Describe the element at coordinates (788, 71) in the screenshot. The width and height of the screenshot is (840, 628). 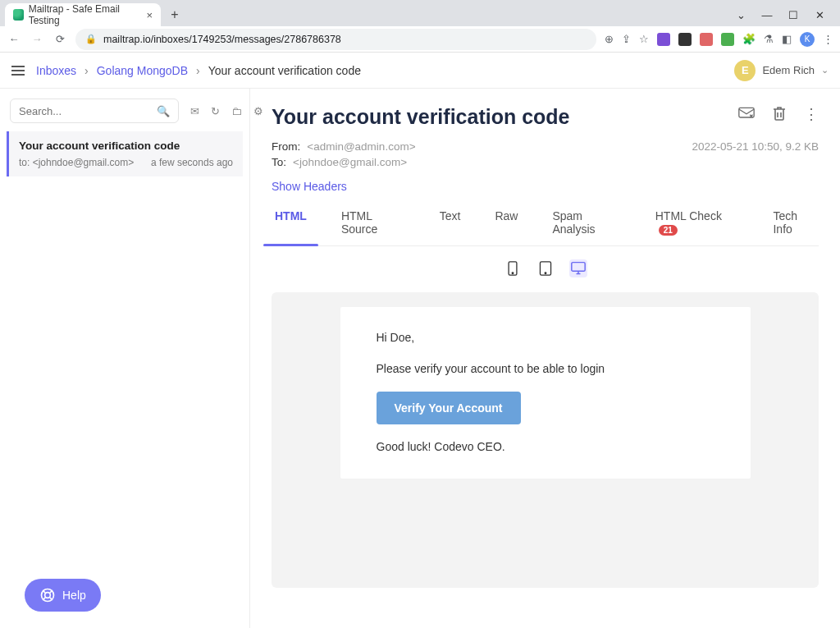
I see `user-name: Edem Rich` at that location.